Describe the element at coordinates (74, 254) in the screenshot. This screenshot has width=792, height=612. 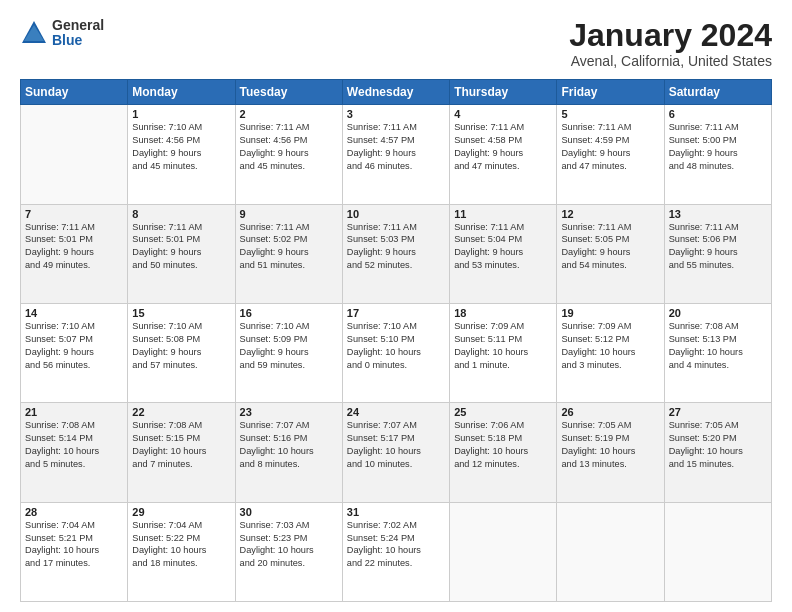
I see `calendar-day: 7Sunrise: 7:11 AM Sunset: 5:01 PM Daylig…` at that location.